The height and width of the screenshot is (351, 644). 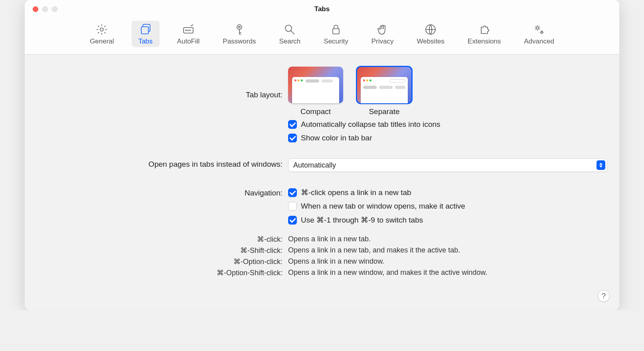 I want to click on minimize-window-button, so click(x=45, y=9).